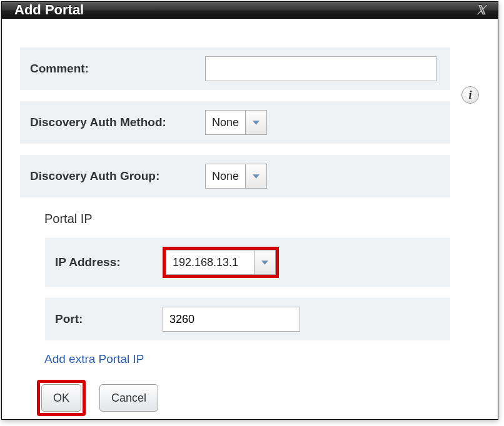 This screenshot has width=504, height=426. What do you see at coordinates (118, 69) in the screenshot?
I see `label-comment: Comment:` at bounding box center [118, 69].